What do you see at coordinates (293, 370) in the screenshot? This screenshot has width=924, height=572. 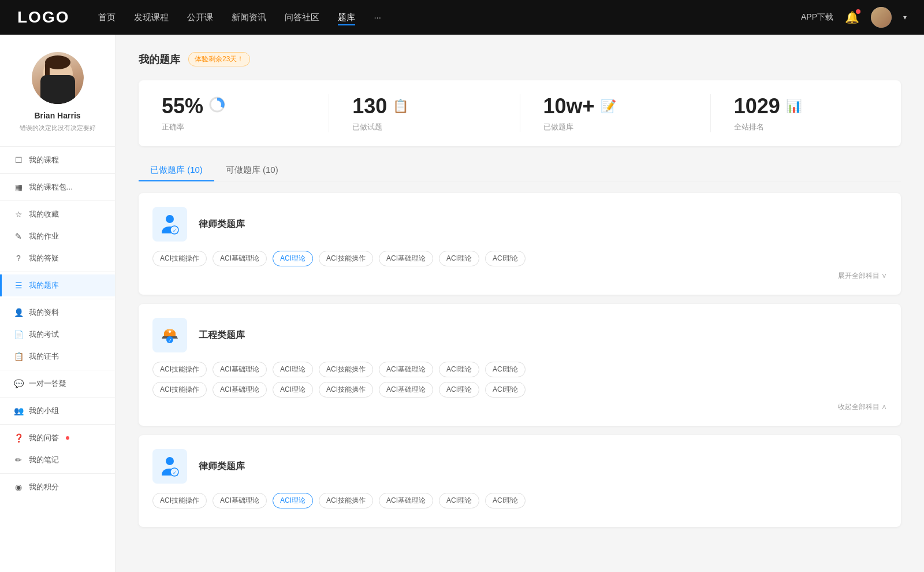 I see `tag-1-2: ACI理论` at bounding box center [293, 370].